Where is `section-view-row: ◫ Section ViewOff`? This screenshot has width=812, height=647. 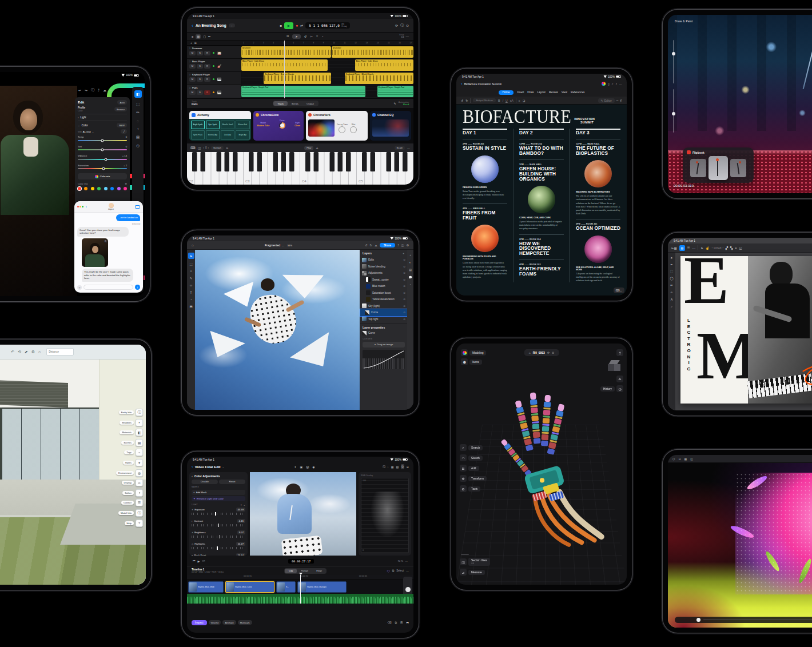 section-view-row: ◫ Section ViewOff is located at coordinates (475, 562).